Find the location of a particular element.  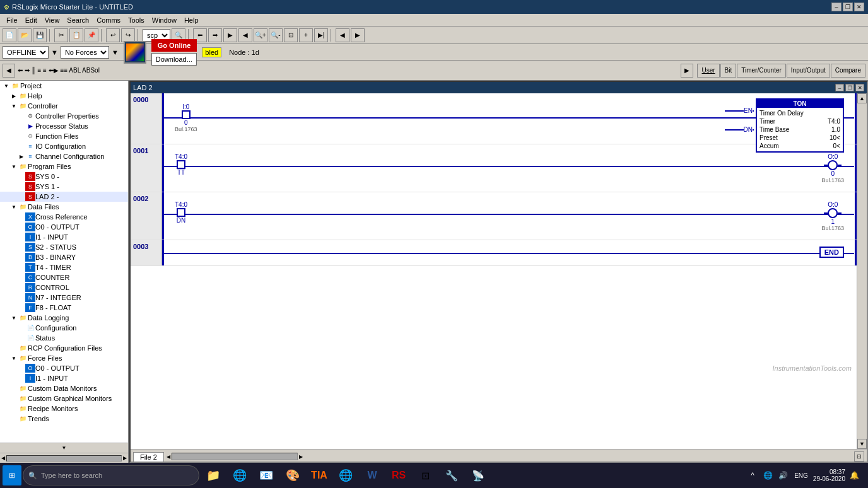

menu-view: View is located at coordinates (52, 20).